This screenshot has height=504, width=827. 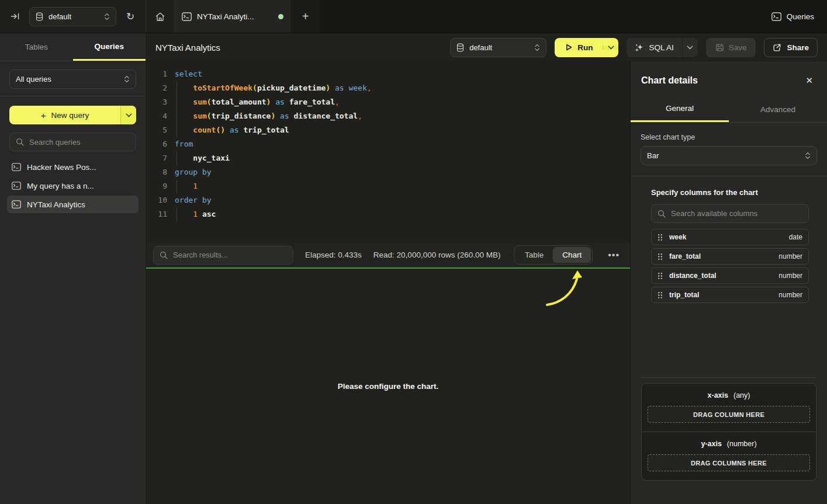 I want to click on new-query-dropdown-button, so click(x=129, y=115).